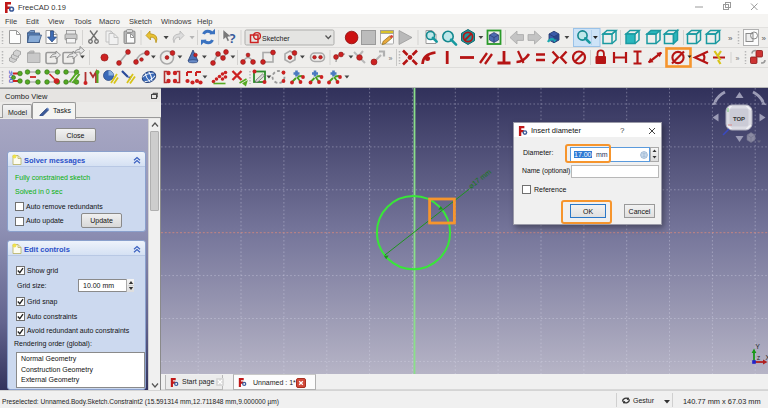  I want to click on svg-text: Y, so click(758, 346).